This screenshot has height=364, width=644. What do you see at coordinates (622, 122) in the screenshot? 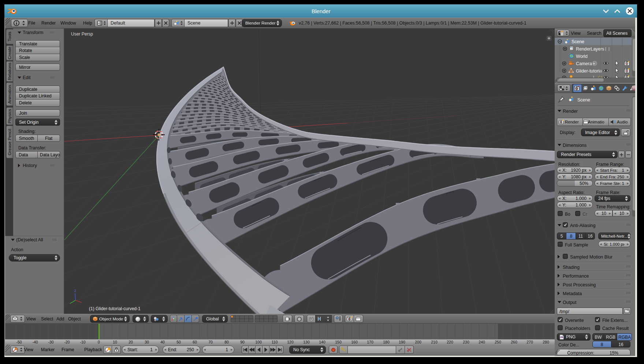
I see `svg-text: Audio` at bounding box center [622, 122].